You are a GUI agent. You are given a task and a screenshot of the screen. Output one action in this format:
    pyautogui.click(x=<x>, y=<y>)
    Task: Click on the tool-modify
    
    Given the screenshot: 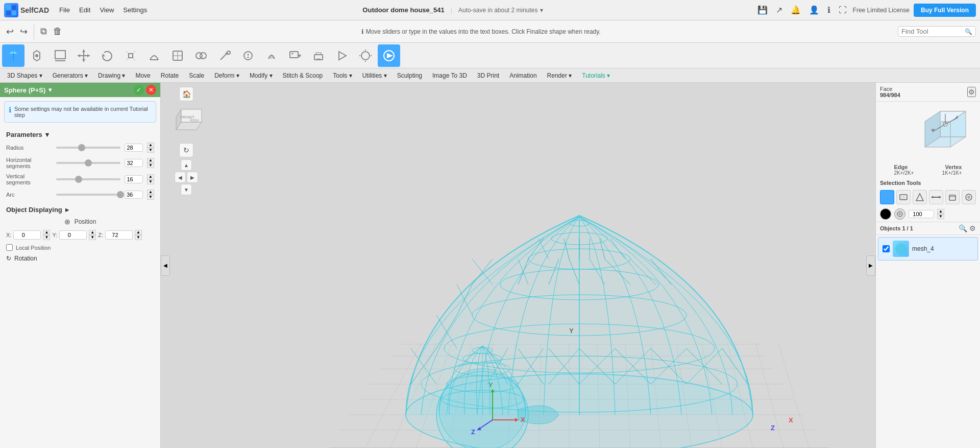 What is the action you would take?
    pyautogui.click(x=178, y=56)
    